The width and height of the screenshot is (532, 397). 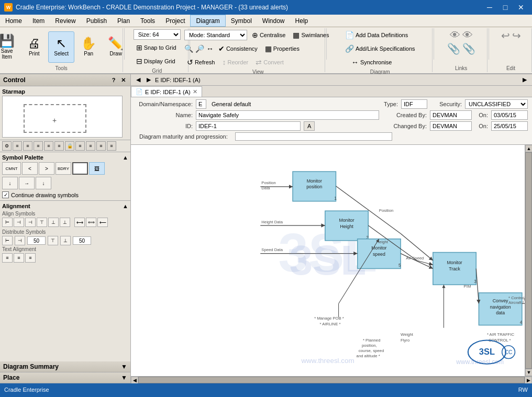 I want to click on sym-image: 🖼, so click(x=97, y=168).